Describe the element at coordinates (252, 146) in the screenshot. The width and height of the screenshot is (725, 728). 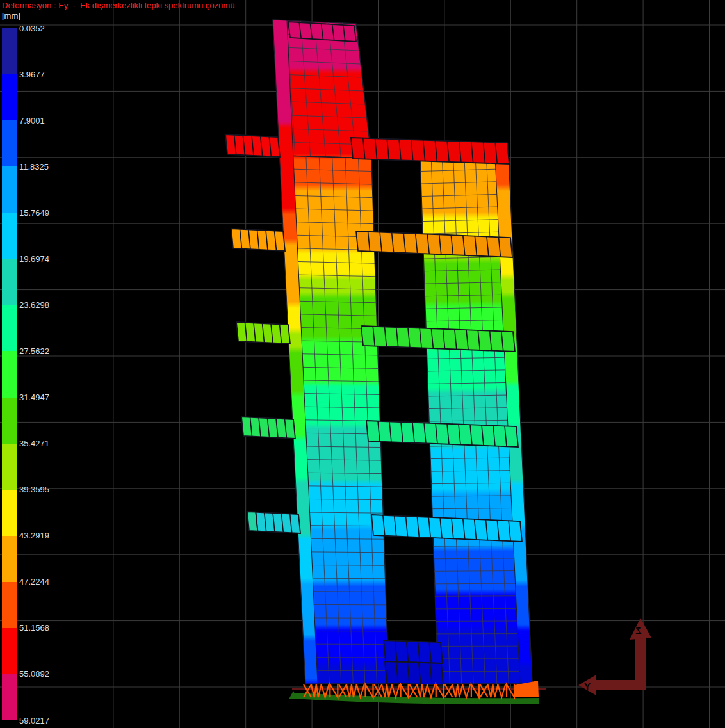
I see `slab-6-left` at that location.